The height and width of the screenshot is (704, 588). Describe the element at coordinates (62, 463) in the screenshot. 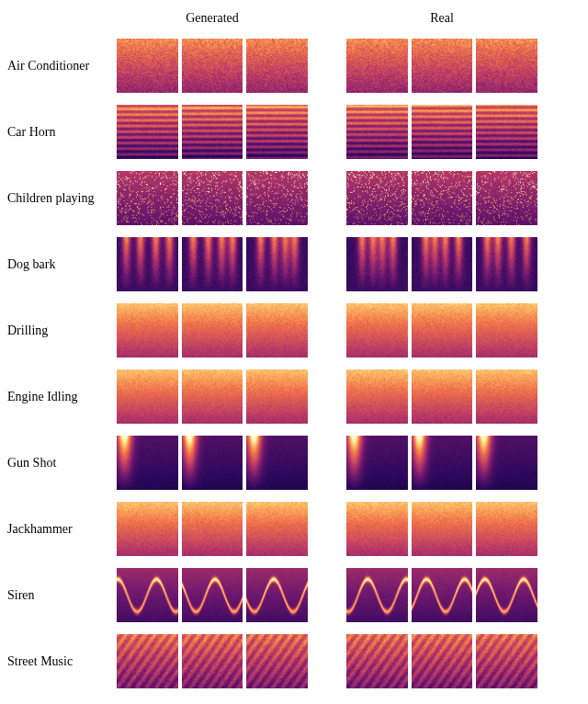

I see `category-label: Gun Shot` at that location.